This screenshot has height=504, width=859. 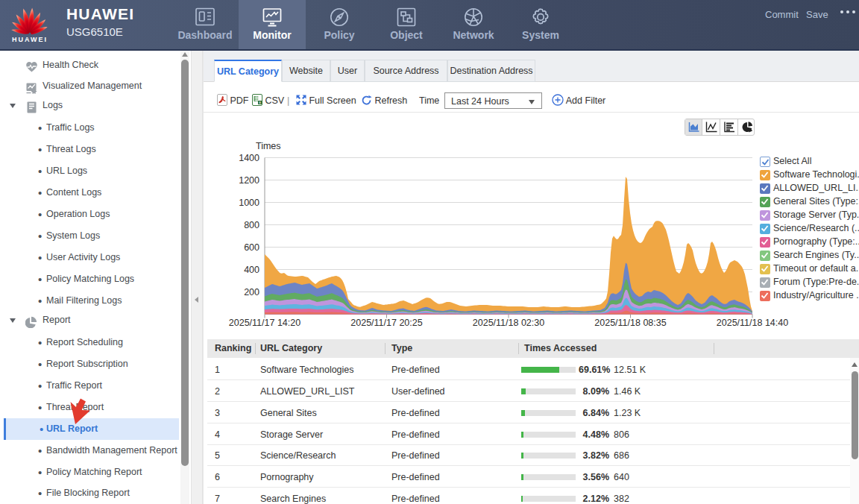 What do you see at coordinates (252, 225) in the screenshot?
I see `svg-text: 800` at bounding box center [252, 225].